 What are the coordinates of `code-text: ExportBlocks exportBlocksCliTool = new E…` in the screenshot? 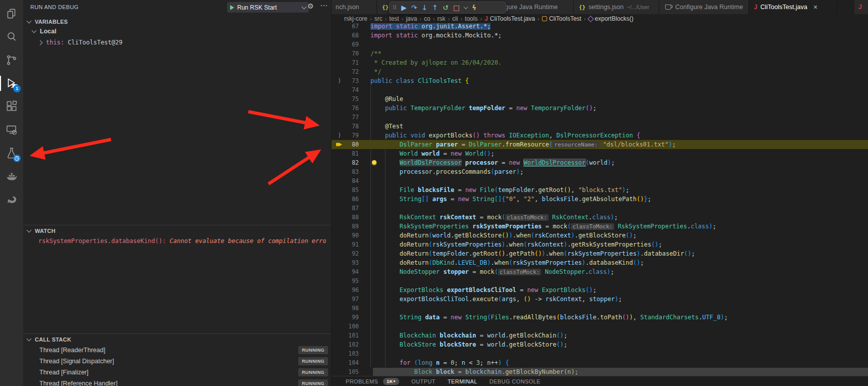 It's located at (483, 290).